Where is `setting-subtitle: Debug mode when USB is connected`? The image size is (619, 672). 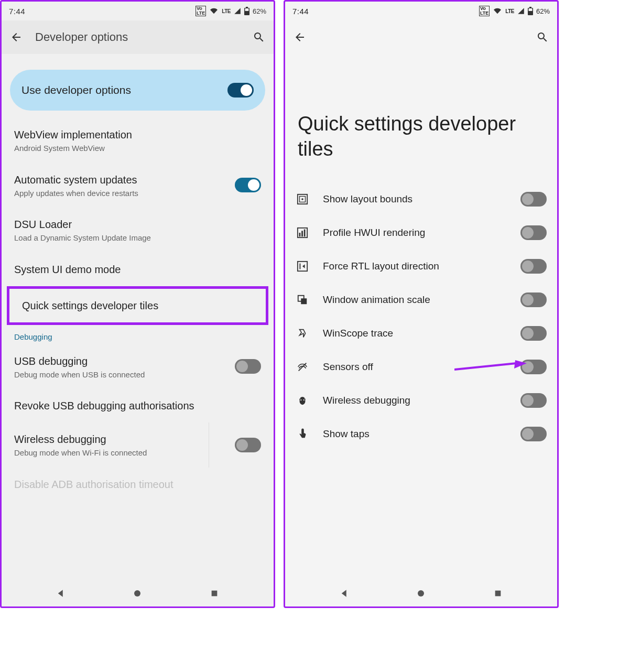
setting-subtitle: Debug mode when USB is connected is located at coordinates (121, 375).